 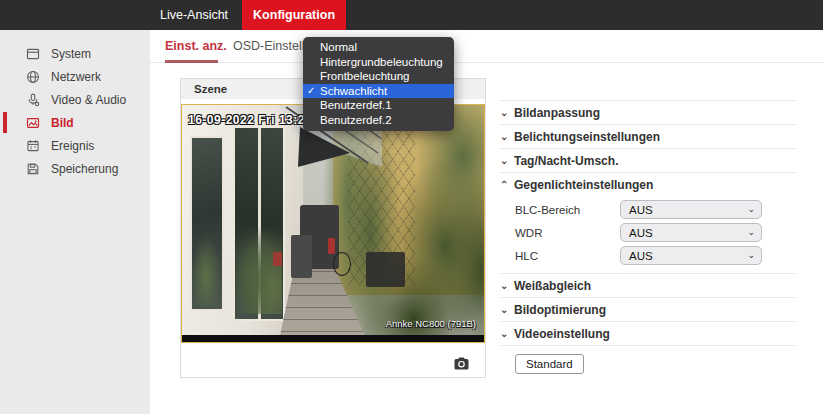 What do you see at coordinates (648, 360) in the screenshot?
I see `settings-footer: Standard` at bounding box center [648, 360].